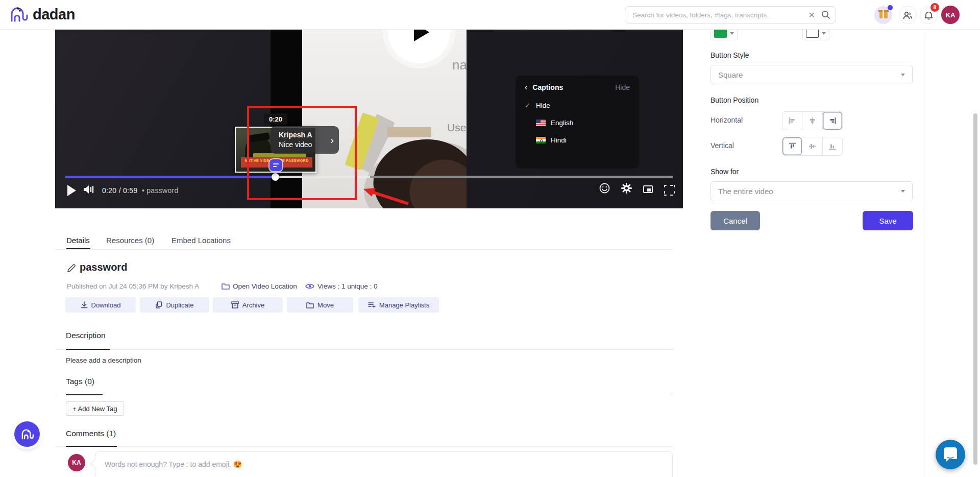  Describe the element at coordinates (543, 105) in the screenshot. I see `caption-option-label: Hide` at that location.